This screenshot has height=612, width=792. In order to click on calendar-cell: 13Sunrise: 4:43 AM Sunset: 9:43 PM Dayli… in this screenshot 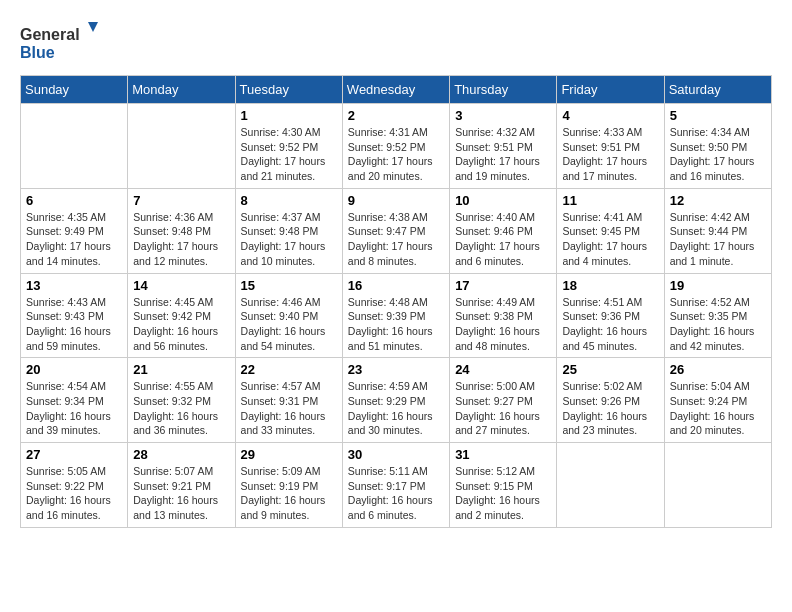, I will do `click(74, 316)`.